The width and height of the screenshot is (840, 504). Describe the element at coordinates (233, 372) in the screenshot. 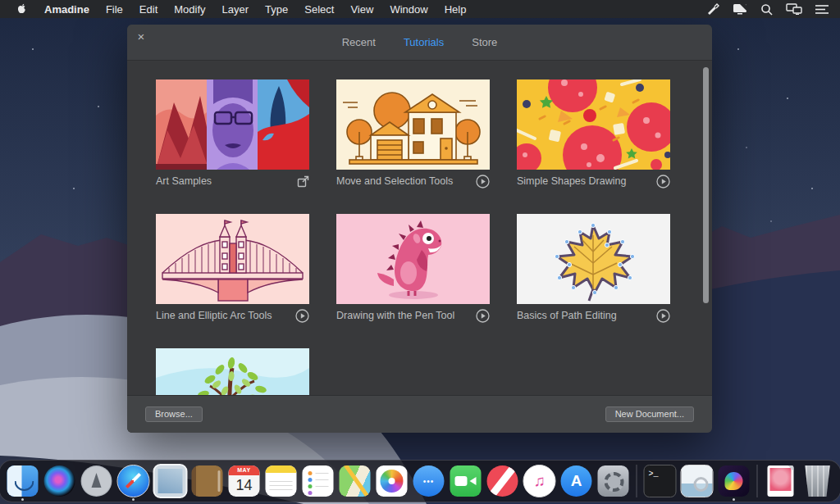

I see `partial-thumbnail` at that location.